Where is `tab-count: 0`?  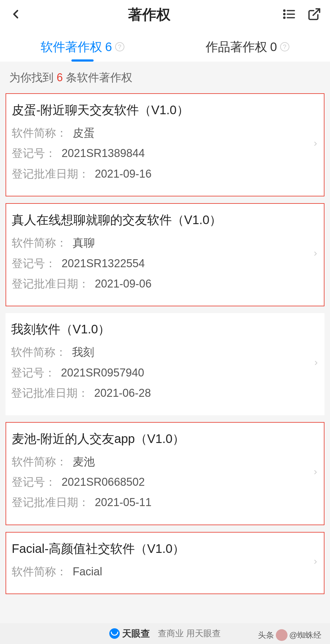 tab-count: 0 is located at coordinates (273, 47).